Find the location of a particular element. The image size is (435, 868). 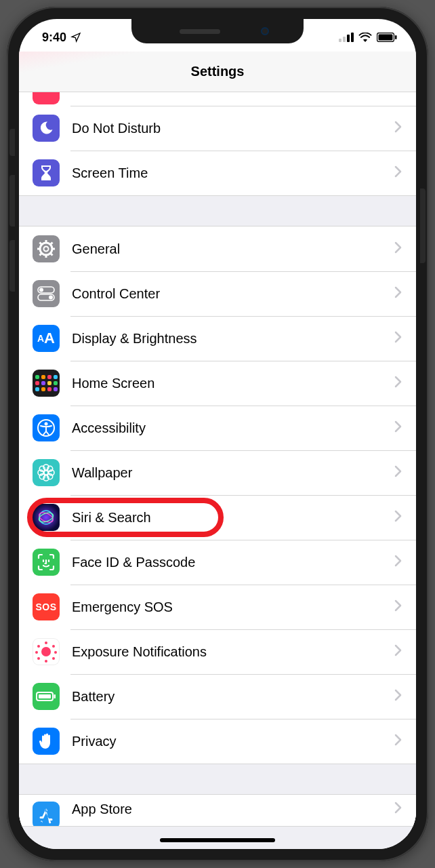

settings-row-access: Accessibility is located at coordinates (218, 428).